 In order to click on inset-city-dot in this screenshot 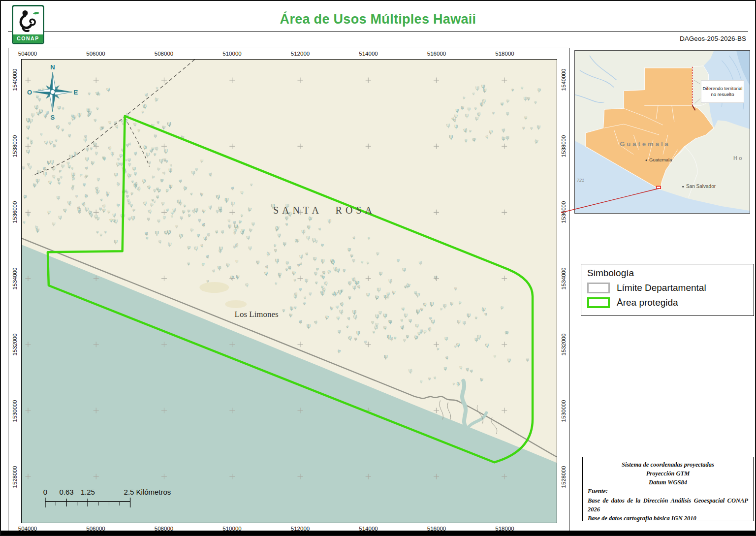, I will do `click(646, 160)`.